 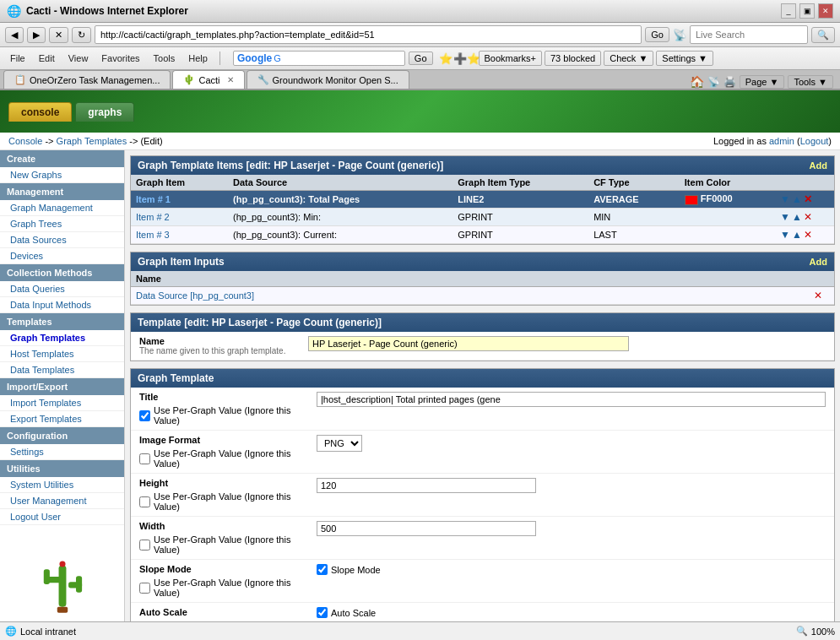 What do you see at coordinates (153, 217) in the screenshot?
I see `gti-item-link-1: Item # 2` at bounding box center [153, 217].